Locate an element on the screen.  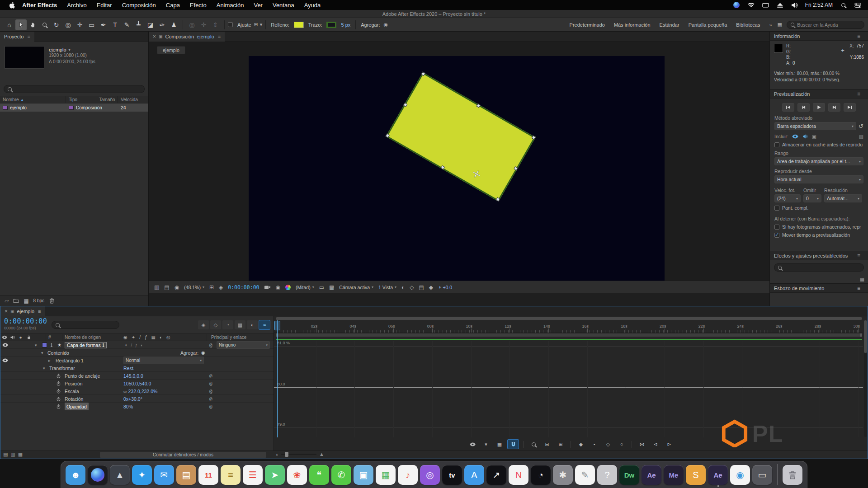
menu-ventana: Ventana is located at coordinates (283, 5).